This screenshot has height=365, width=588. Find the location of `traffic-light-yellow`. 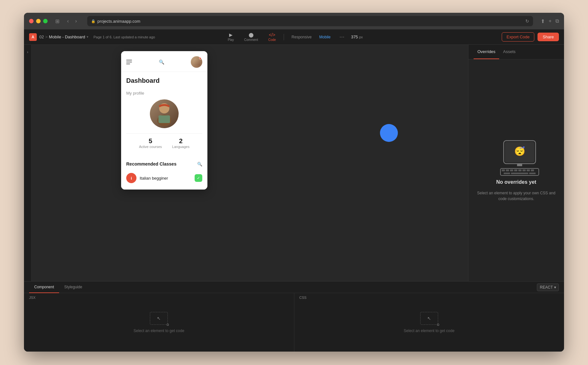

traffic-light-yellow is located at coordinates (38, 21).